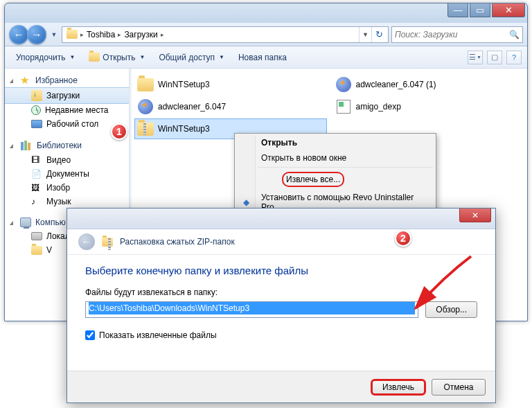 The image size is (532, 408). Describe the element at coordinates (101, 35) in the screenshot. I see `breadcrumb-seg: Toshiba` at that location.